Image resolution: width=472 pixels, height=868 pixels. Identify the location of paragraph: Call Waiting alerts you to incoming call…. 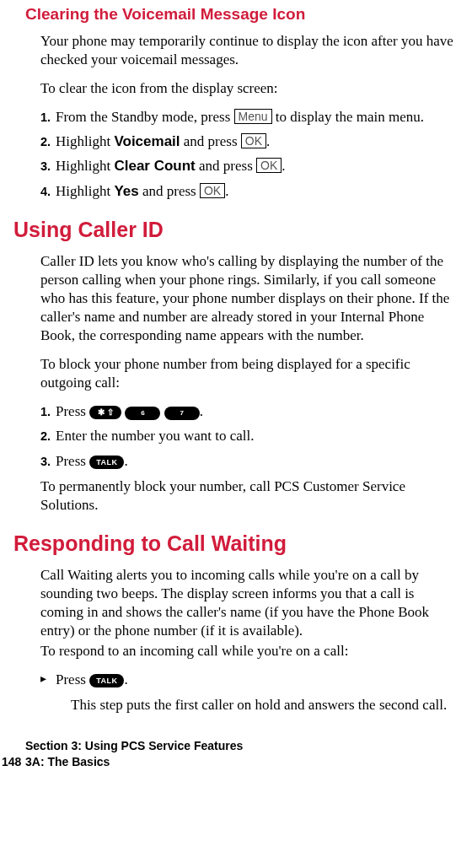
(249, 603).